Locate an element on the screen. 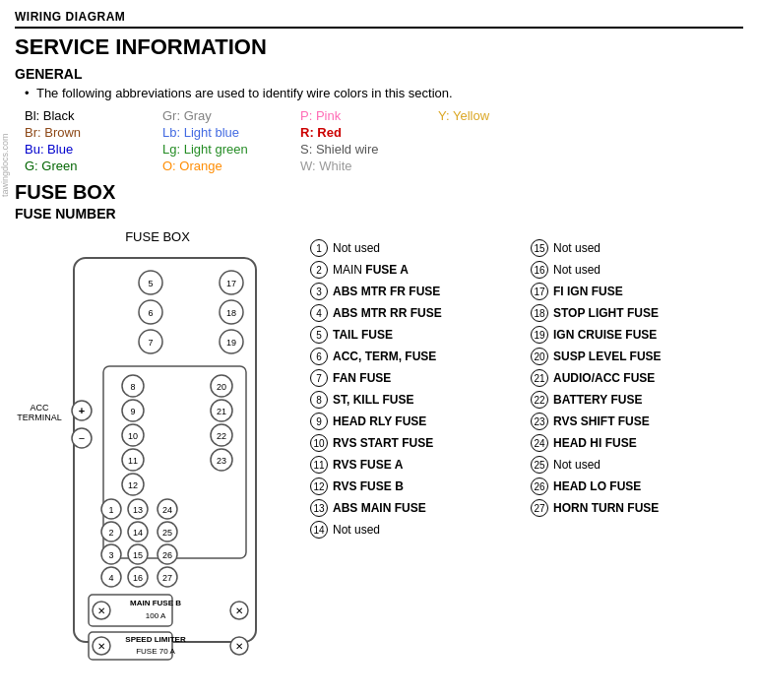  fuse-item-16: 16 Not used is located at coordinates (637, 270).